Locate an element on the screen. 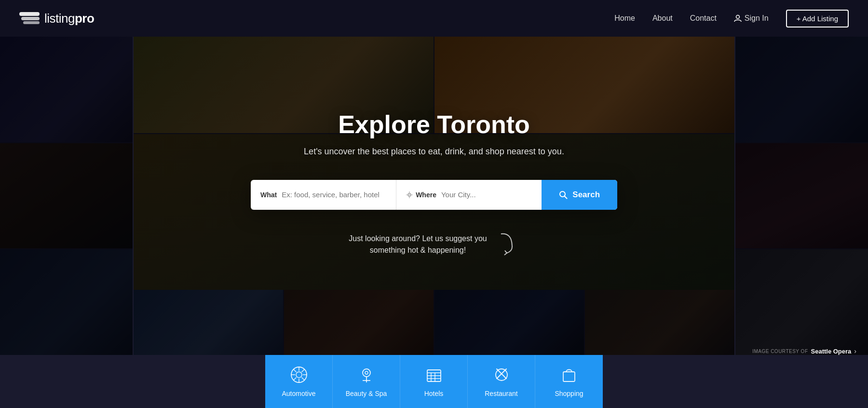  restaurant-label: Restaurant is located at coordinates (501, 394).